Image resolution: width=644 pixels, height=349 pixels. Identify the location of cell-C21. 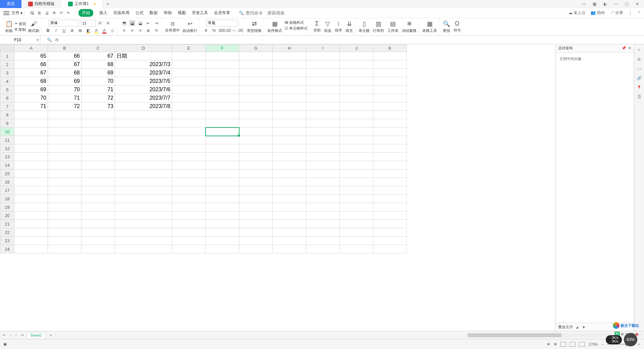
(98, 224).